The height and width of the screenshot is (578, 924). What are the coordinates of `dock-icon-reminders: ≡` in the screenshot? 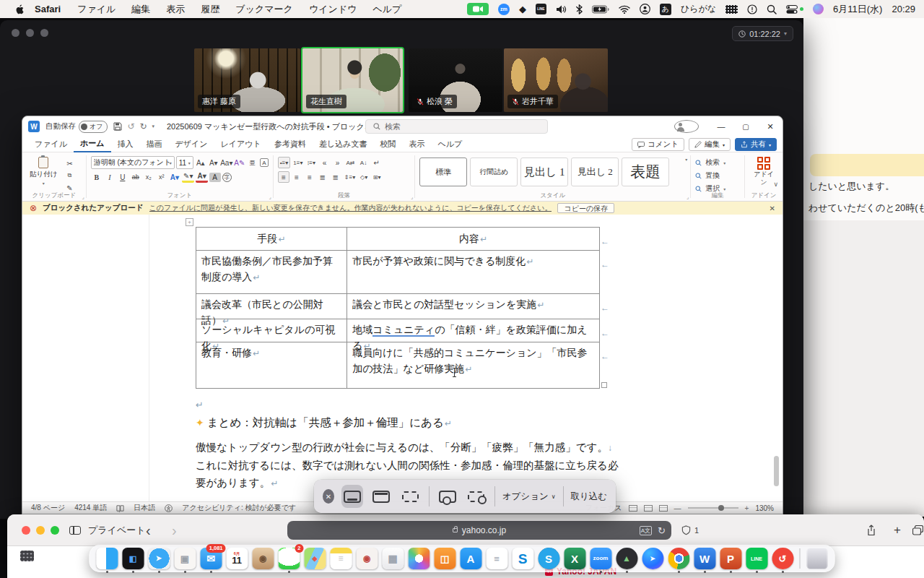 It's located at (497, 558).